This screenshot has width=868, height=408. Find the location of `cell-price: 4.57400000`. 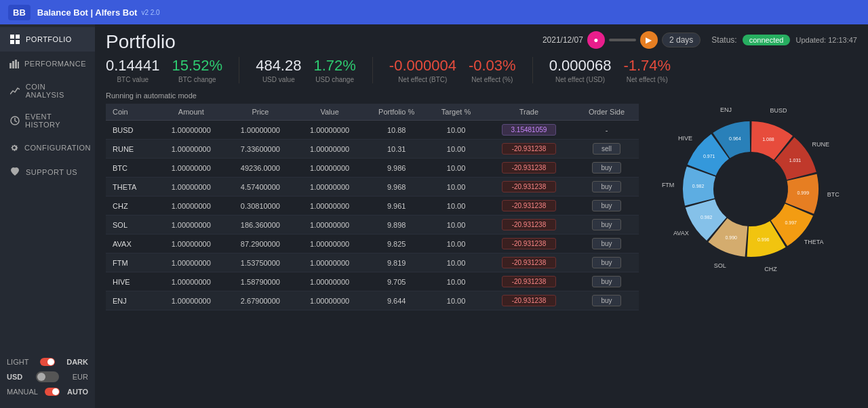

cell-price: 4.57400000 is located at coordinates (260, 187).